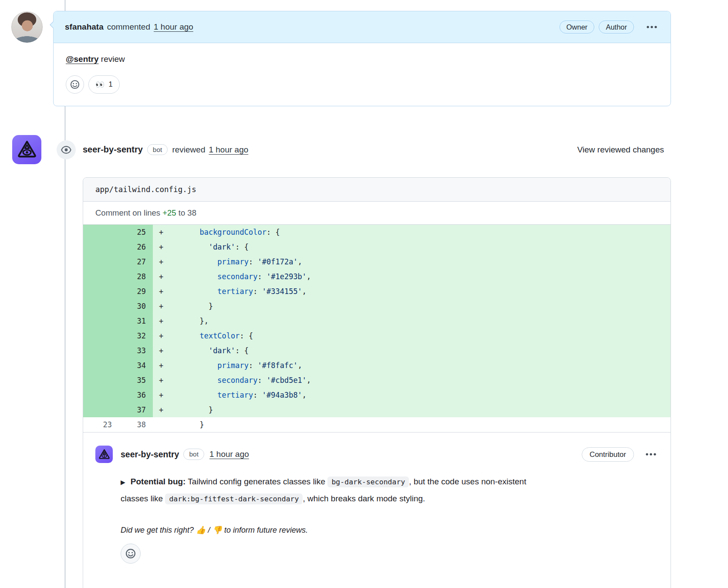 Image resolution: width=728 pixels, height=588 pixels. I want to click on new-line-number: 37, so click(136, 410).